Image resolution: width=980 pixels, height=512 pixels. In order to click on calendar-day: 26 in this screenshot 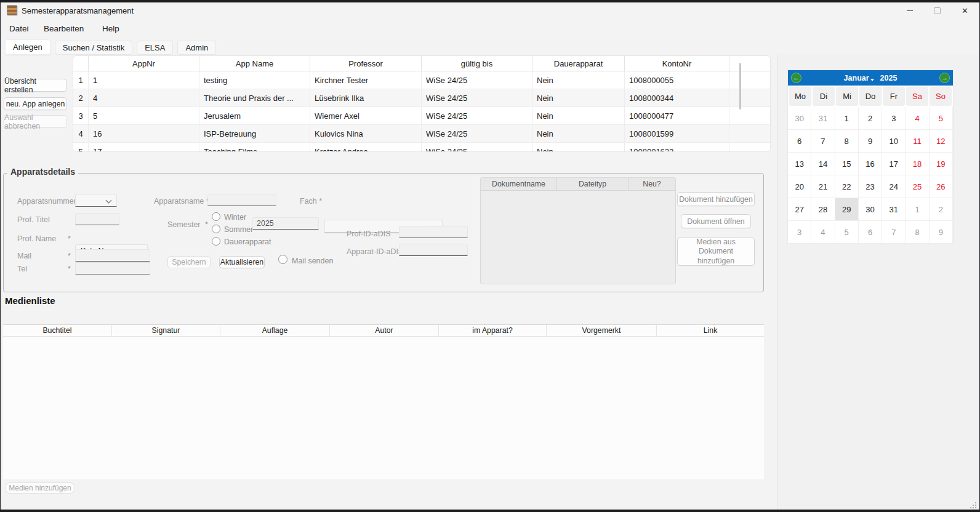, I will do `click(941, 187)`.